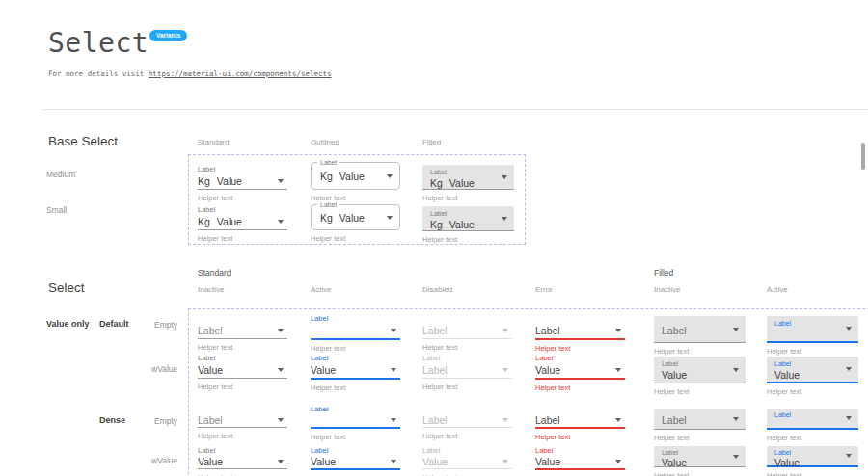 The width and height of the screenshot is (868, 476). Describe the element at coordinates (812, 376) in the screenshot. I see `select-filled-active-wvalue: Label Value Helper text` at that location.